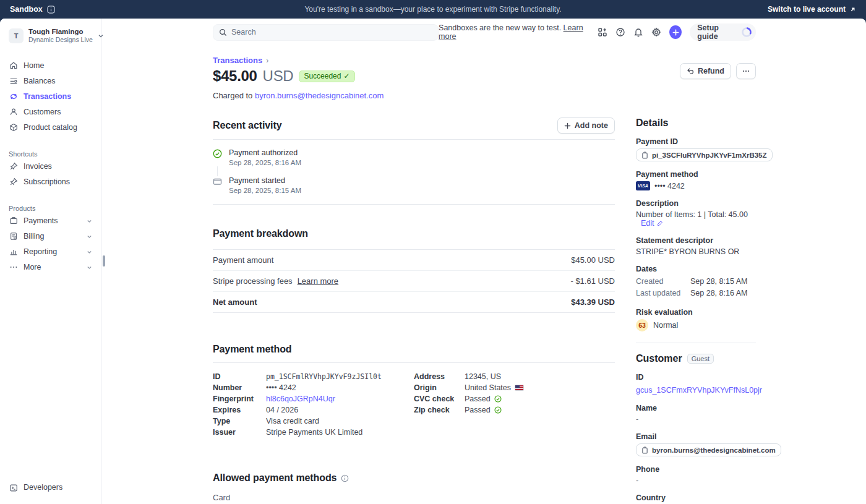 This screenshot has height=504, width=866. What do you see at coordinates (51, 261) in the screenshot?
I see `sidebar: T Tough Flamingo Dynamic Designs Live Ho…` at bounding box center [51, 261].